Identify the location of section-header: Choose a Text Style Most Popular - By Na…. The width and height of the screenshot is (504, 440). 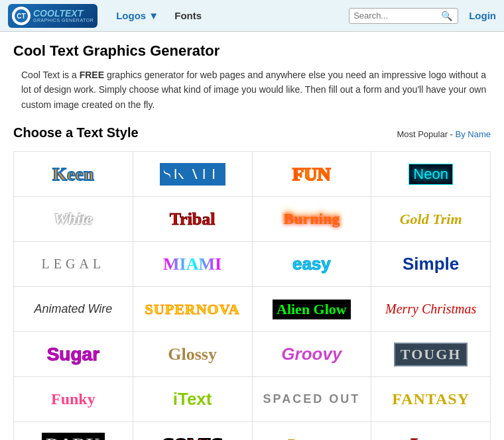
(252, 133).